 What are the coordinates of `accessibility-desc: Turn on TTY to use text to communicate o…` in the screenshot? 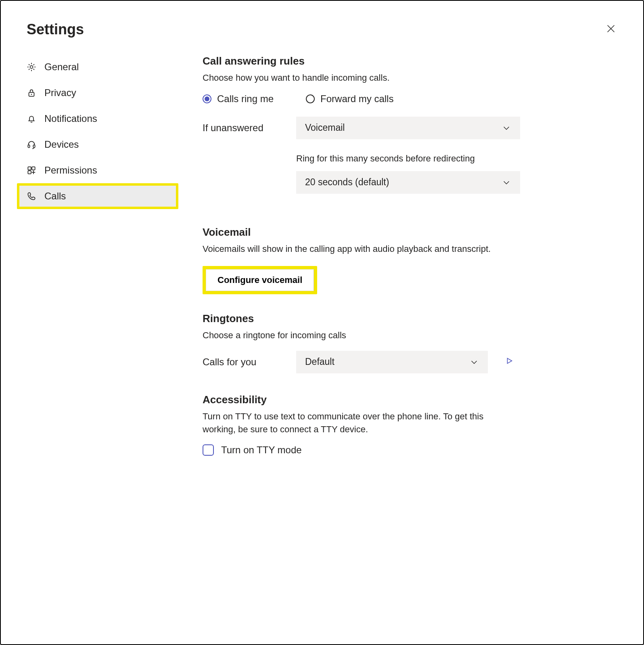 It's located at (360, 423).